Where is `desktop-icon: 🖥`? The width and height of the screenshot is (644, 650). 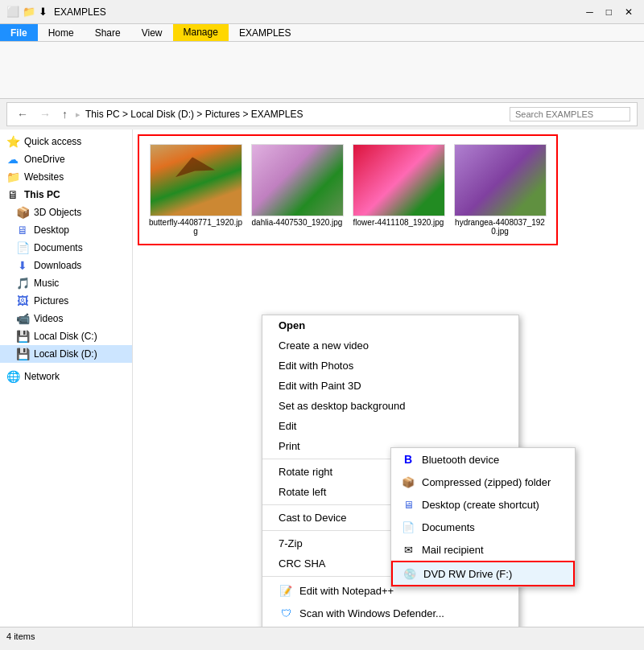 desktop-icon: 🖥 is located at coordinates (23, 230).